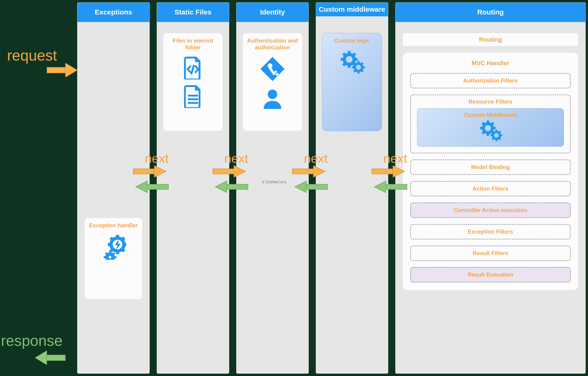 This screenshot has height=376, width=588. What do you see at coordinates (113, 12) in the screenshot?
I see `column-header-exceptions: Exceptions` at bounding box center [113, 12].